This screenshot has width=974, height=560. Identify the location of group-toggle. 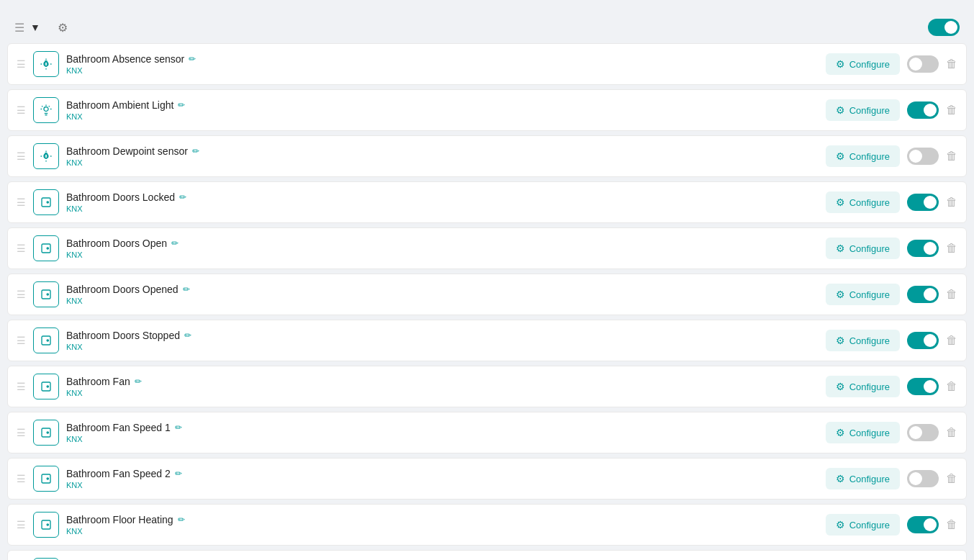
(944, 27).